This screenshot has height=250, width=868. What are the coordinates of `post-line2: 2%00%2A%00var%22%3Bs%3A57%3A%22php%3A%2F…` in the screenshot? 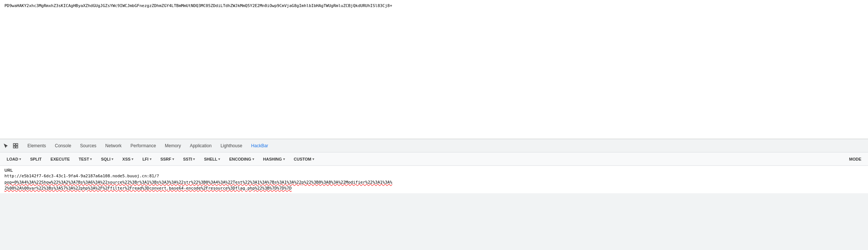 It's located at (434, 188).